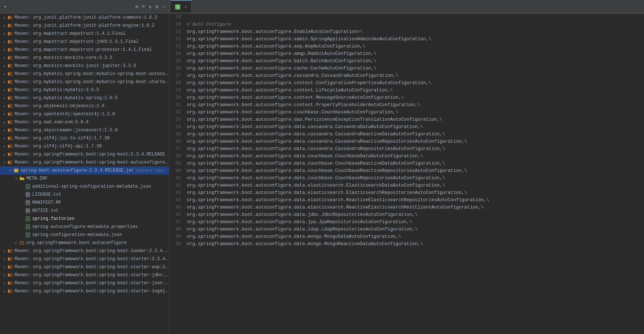 This screenshot has height=334, width=644. What do you see at coordinates (177, 25) in the screenshot?
I see `line-number: 20` at bounding box center [177, 25].